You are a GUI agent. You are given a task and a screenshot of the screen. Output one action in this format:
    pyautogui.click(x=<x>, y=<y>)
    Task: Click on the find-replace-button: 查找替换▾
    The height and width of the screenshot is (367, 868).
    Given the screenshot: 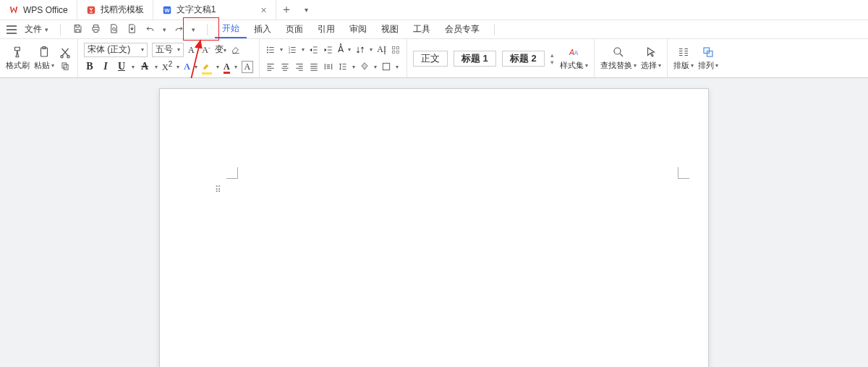 What is the action you would take?
    pyautogui.click(x=618, y=58)
    